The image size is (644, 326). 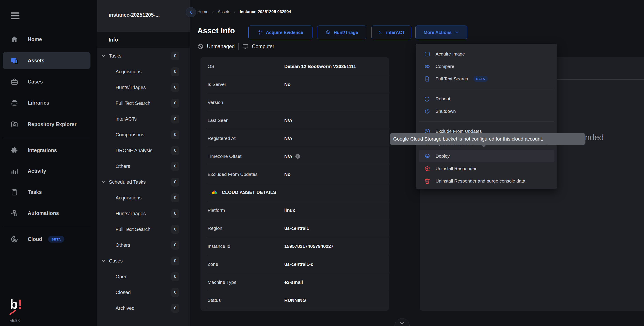 What do you see at coordinates (328, 33) in the screenshot?
I see `search-pulse-icon` at bounding box center [328, 33].